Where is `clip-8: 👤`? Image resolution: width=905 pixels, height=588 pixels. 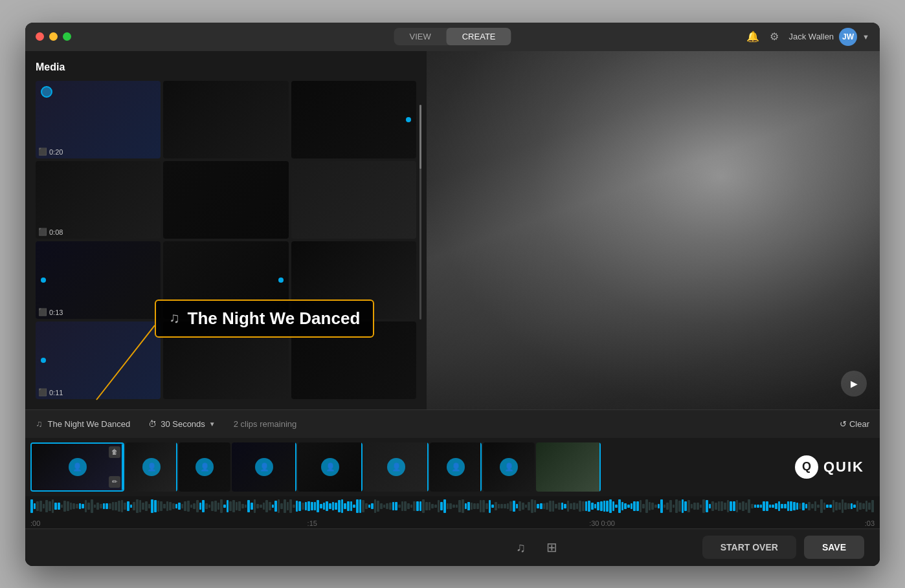
clip-8: 👤 is located at coordinates (509, 467).